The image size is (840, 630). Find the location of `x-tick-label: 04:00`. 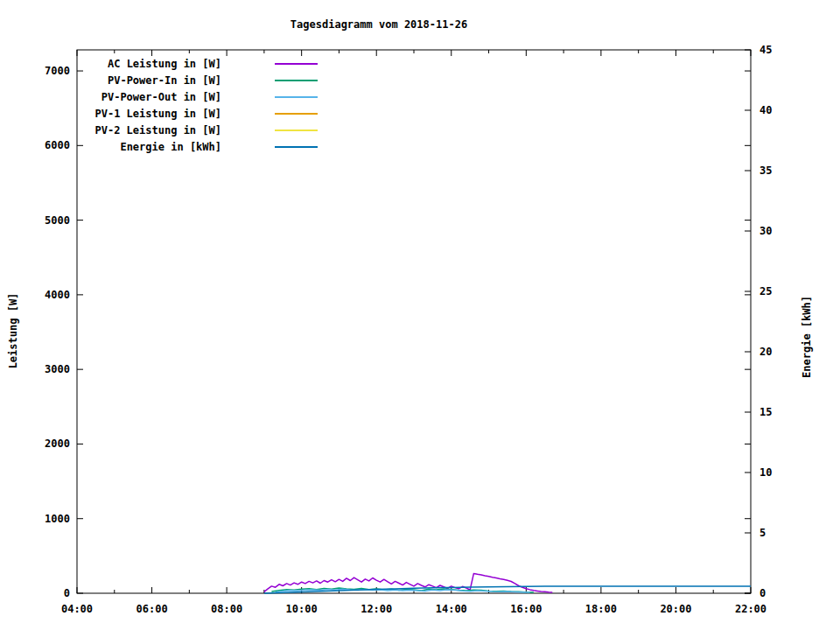

x-tick-label: 04:00 is located at coordinates (77, 609).